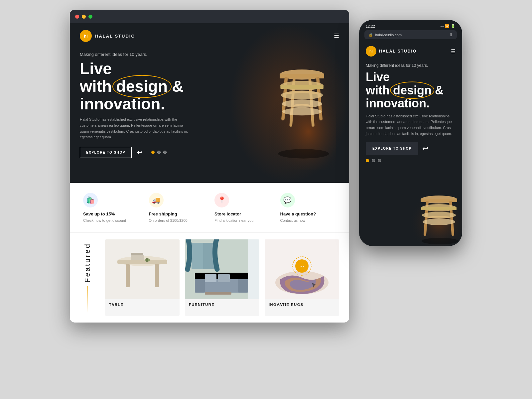 The width and height of the screenshot is (532, 399). Describe the element at coordinates (177, 214) in the screenshot. I see `feature-shipping-title: Free shipping` at that location.